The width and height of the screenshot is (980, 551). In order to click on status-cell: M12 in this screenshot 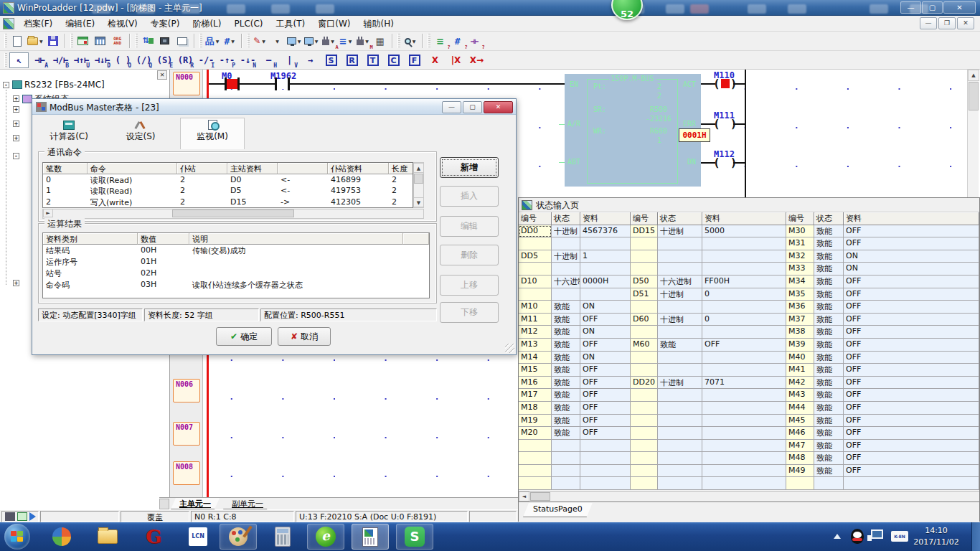, I will do `click(535, 332)`.